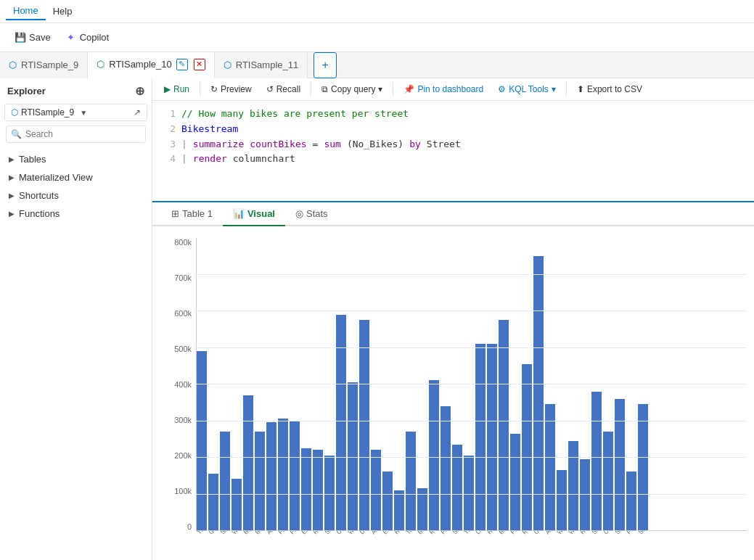  I want to click on copy-query-button: ⧉ Copy query ▾, so click(352, 89).